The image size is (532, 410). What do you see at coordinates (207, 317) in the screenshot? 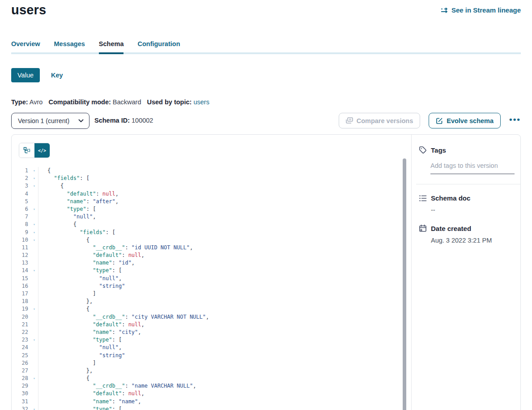
I see `code-line: 20"__crdb__": "city VARCHAR NOT NULL",` at bounding box center [207, 317].